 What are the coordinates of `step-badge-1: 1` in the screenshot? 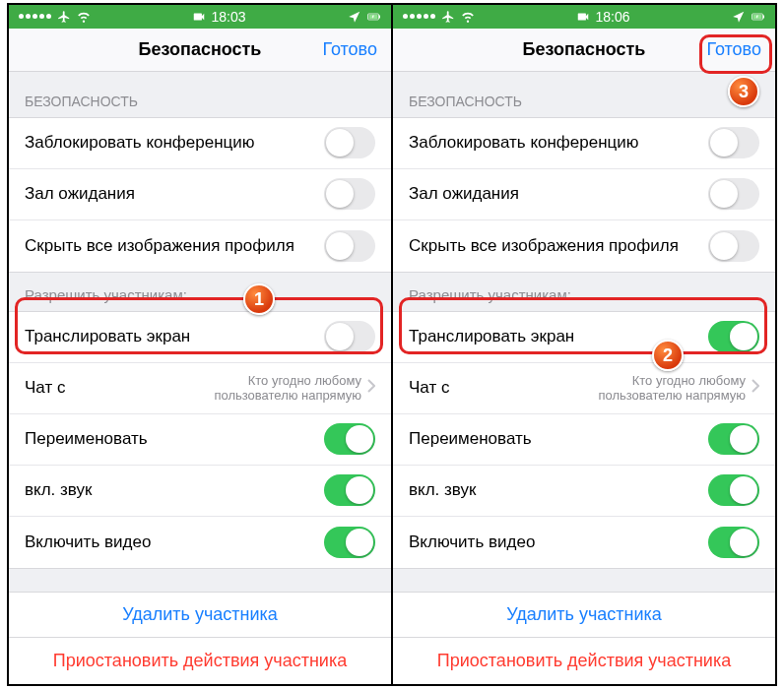 It's located at (259, 299).